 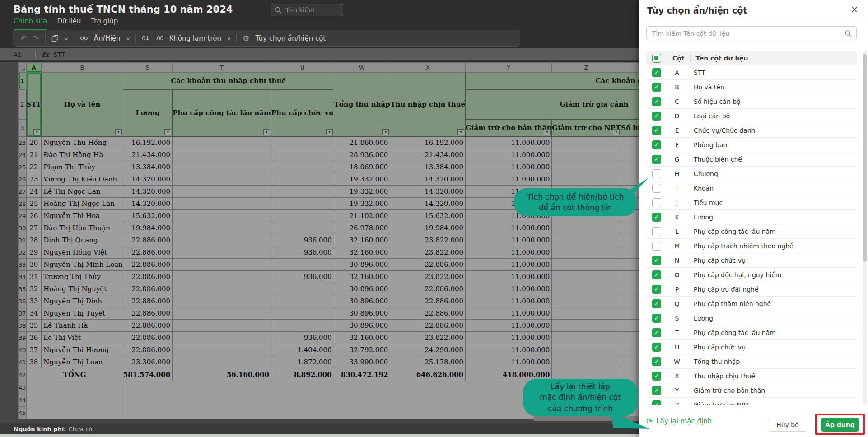 What do you see at coordinates (195, 38) in the screenshot?
I see `rounding-select: Không làm tròn` at bounding box center [195, 38].